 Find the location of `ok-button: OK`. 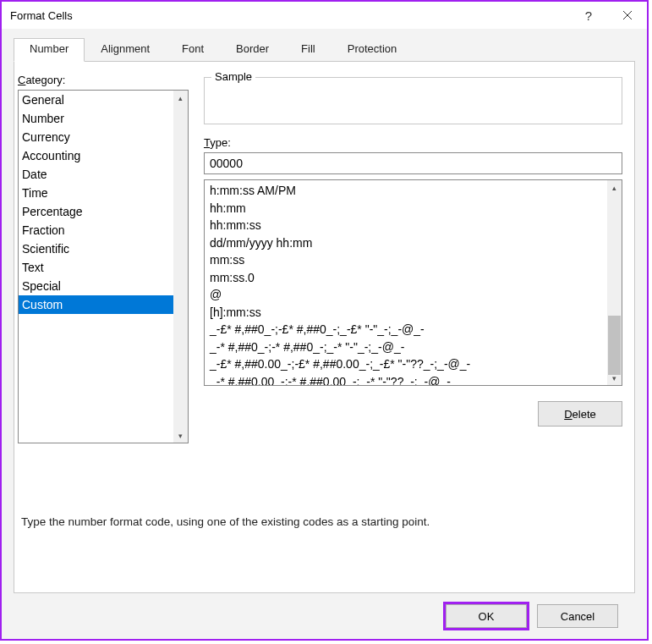

ok-button: OK is located at coordinates (486, 616).